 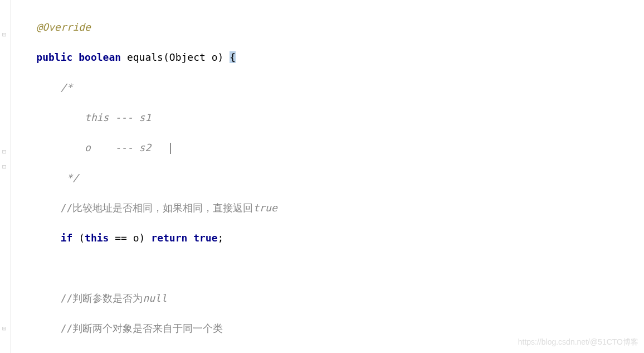 What do you see at coordinates (233, 57) in the screenshot?
I see `brace-highlight: {` at bounding box center [233, 57].